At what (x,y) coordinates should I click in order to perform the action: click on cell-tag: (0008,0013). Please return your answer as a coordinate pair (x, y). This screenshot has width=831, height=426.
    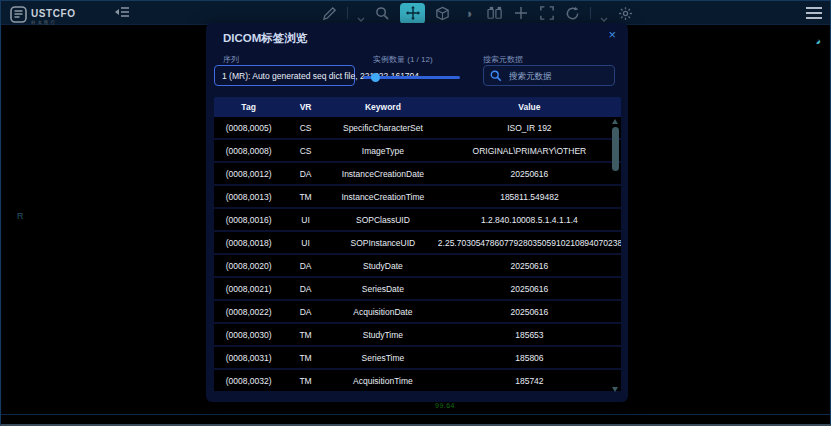
    Looking at the image, I should click on (248, 197).